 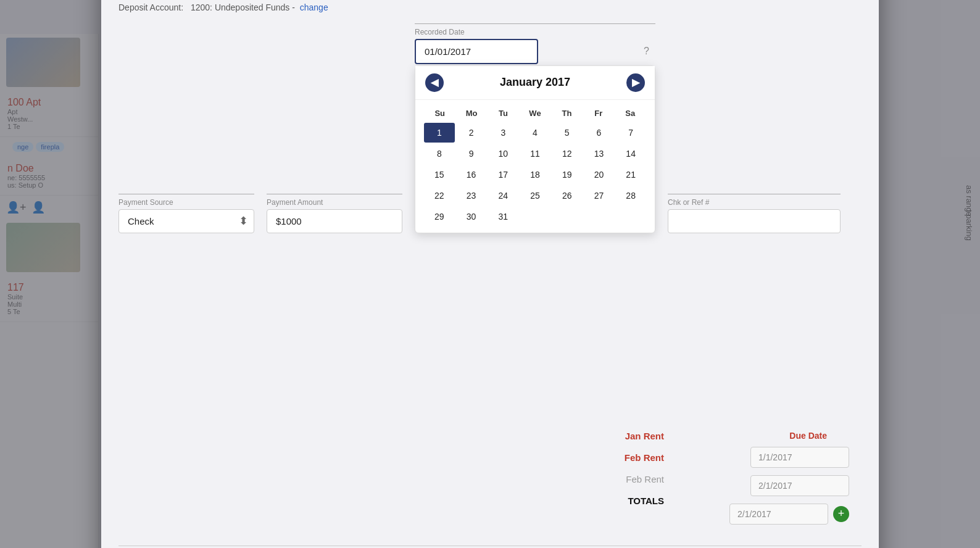 I want to click on calendar-header: ◀ January 2017 ▶, so click(x=535, y=83).